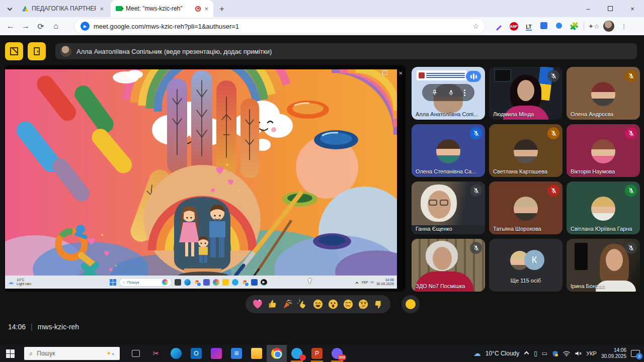 This screenshot has height=362, width=644. Describe the element at coordinates (297, 353) in the screenshot. I see `telegram-button` at that location.